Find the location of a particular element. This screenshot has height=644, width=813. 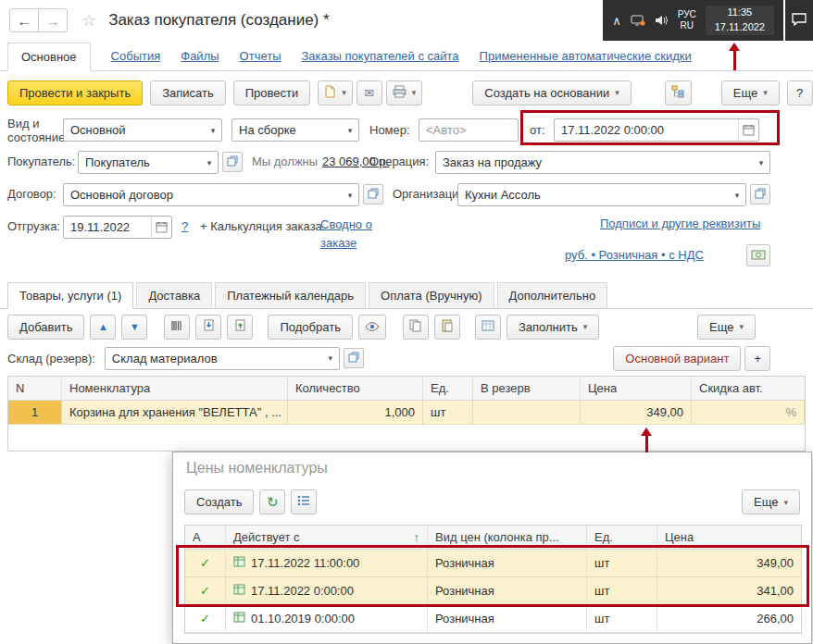

row-unit: шт is located at coordinates (448, 413).